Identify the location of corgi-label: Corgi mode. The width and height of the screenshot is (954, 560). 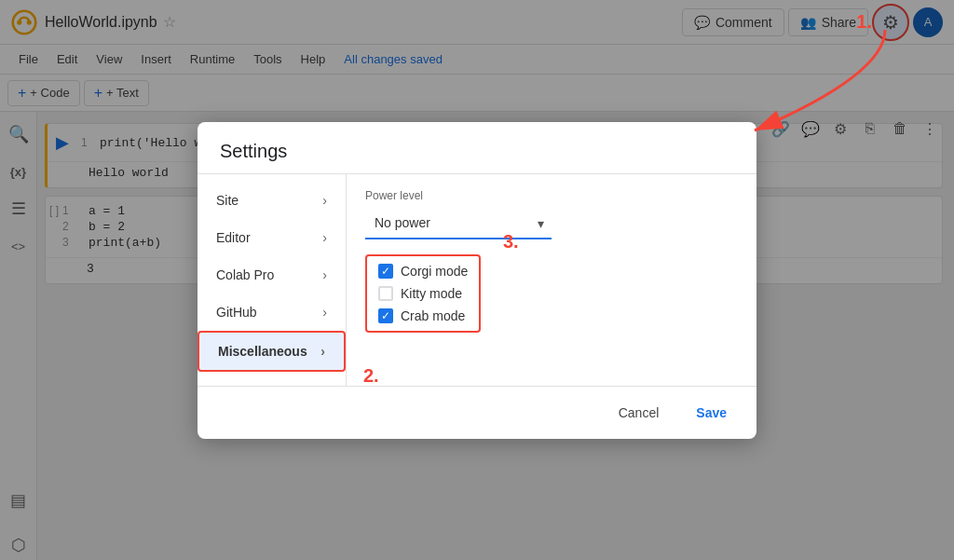
(434, 271).